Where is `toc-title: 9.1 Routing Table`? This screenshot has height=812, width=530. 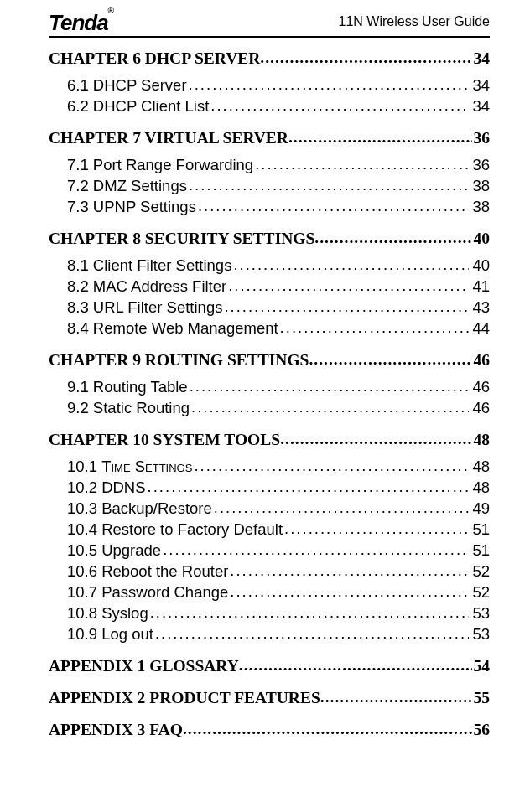 toc-title: 9.1 Routing Table is located at coordinates (127, 387).